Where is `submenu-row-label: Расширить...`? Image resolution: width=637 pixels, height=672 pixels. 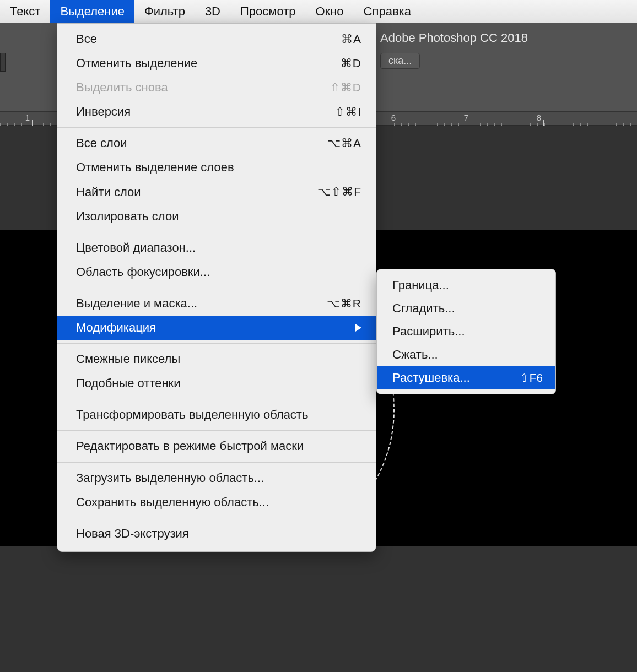 submenu-row-label: Расширить... is located at coordinates (429, 332).